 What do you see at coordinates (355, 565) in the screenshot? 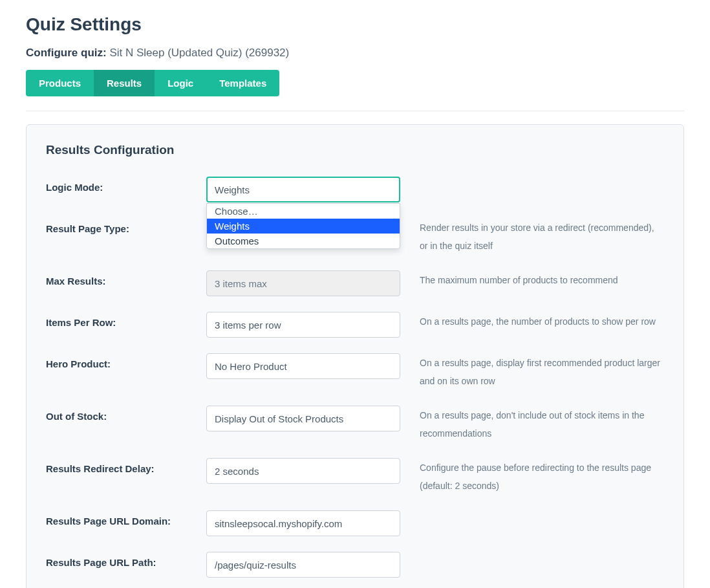
I see `row-url-path: Results Page URL Path: /pages/quiz-resul…` at bounding box center [355, 565].